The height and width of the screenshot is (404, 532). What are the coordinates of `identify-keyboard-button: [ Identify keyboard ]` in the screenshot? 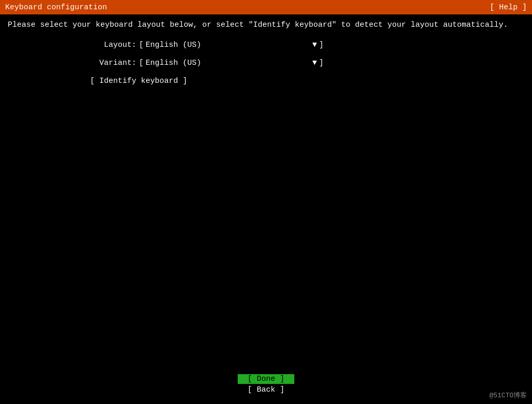 It's located at (307, 81).